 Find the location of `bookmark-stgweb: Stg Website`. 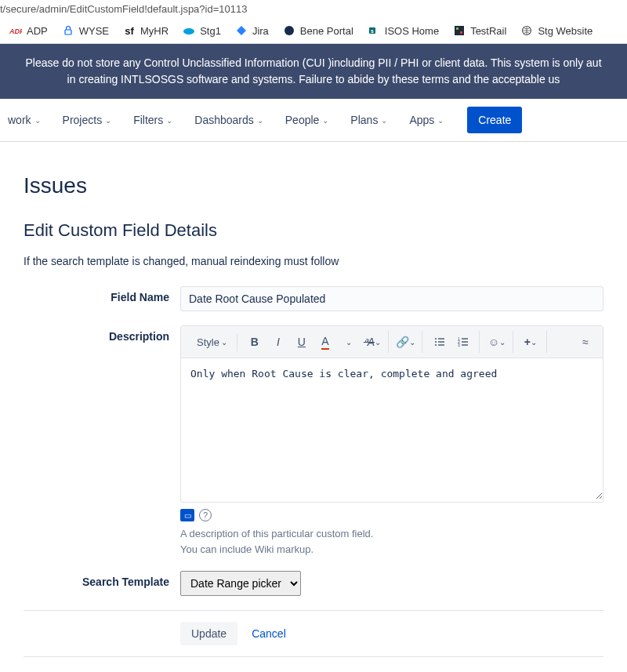

bookmark-stgweb: Stg Website is located at coordinates (556, 31).